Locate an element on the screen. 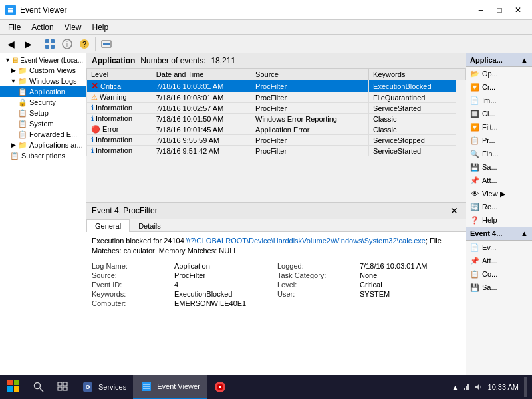 The image size is (532, 399). actions-main-item: 📄Im... is located at coordinates (499, 100).